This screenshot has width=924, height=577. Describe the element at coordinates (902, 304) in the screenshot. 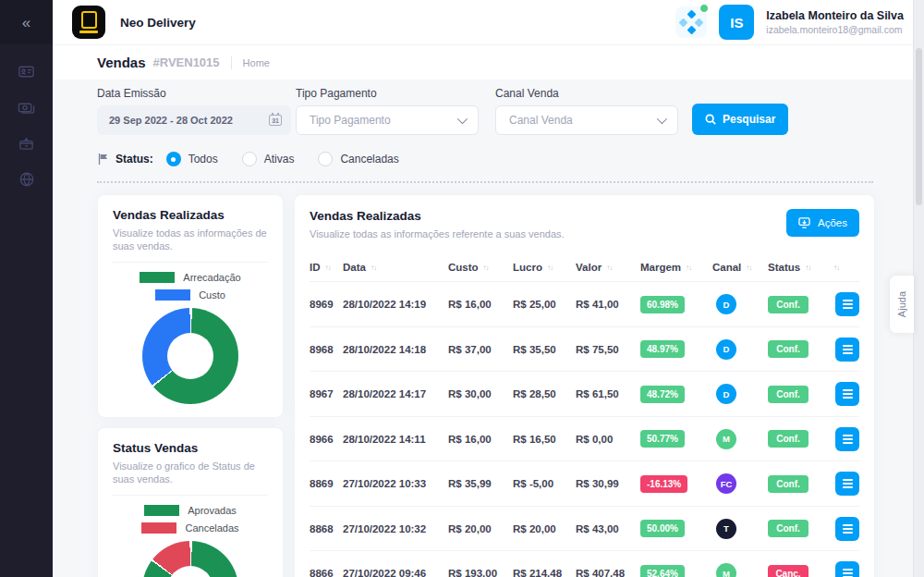

I see `help-tab-label: Ajuda` at that location.